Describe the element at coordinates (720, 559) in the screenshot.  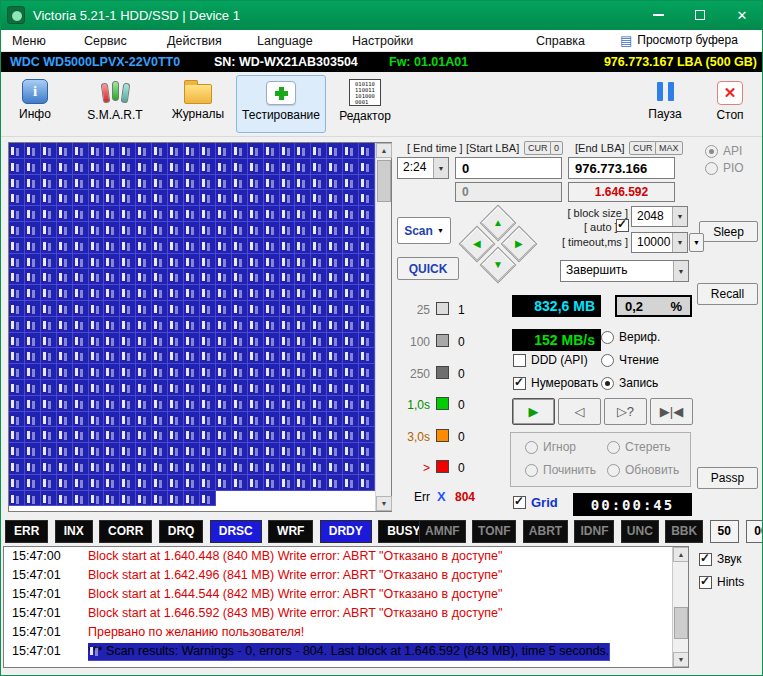
I see `sound-checkbox: Звук` at that location.